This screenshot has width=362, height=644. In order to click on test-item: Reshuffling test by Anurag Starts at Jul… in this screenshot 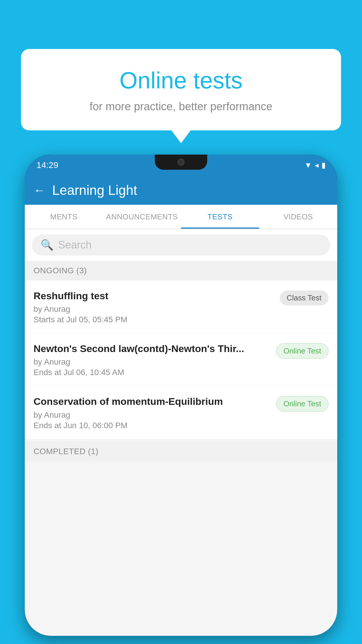, I will do `click(181, 307)`.